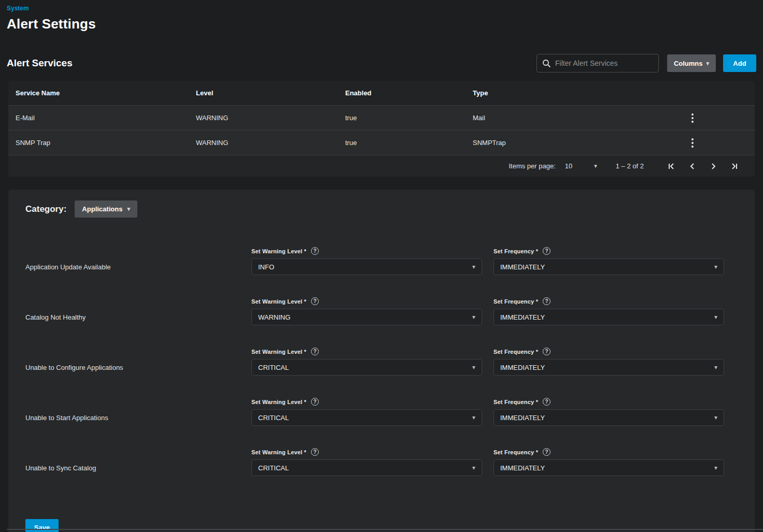 The height and width of the screenshot is (532, 763). Describe the element at coordinates (409, 143) in the screenshot. I see `cell-enabled: true` at that location.